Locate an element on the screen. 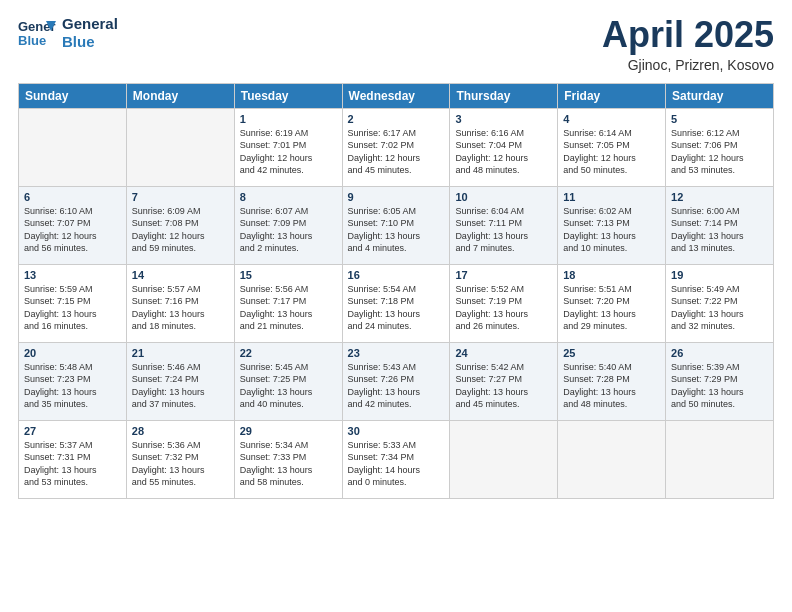 The image size is (792, 612). week-row-5: 27Sunrise: 5:37 AM Sunset: 7:31 PM Dayli… is located at coordinates (396, 459).